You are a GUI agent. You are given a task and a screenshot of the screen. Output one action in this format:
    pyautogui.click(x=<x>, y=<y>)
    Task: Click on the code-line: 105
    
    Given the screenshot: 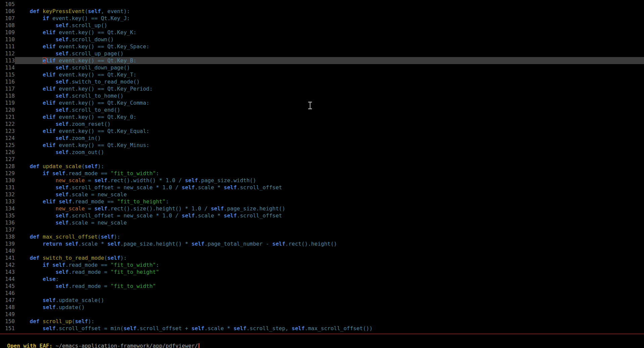 What is the action you would take?
    pyautogui.click(x=322, y=4)
    